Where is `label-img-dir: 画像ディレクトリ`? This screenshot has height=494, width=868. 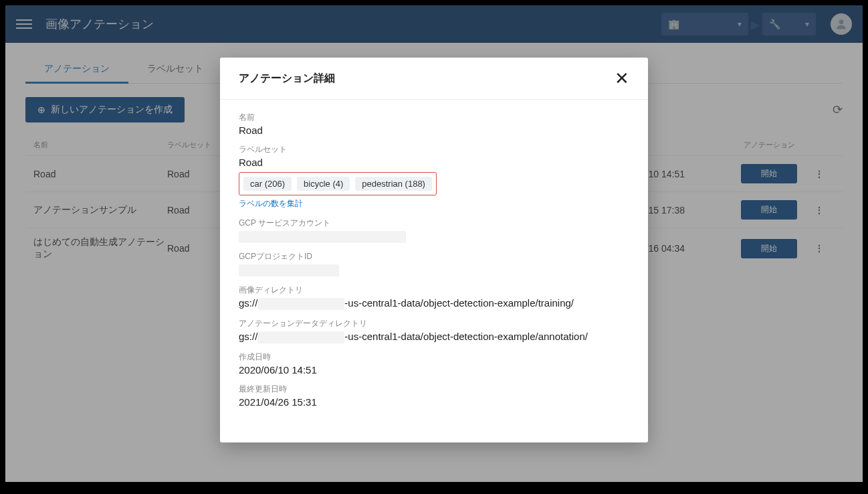
label-img-dir: 画像ディレクトリ is located at coordinates (434, 291).